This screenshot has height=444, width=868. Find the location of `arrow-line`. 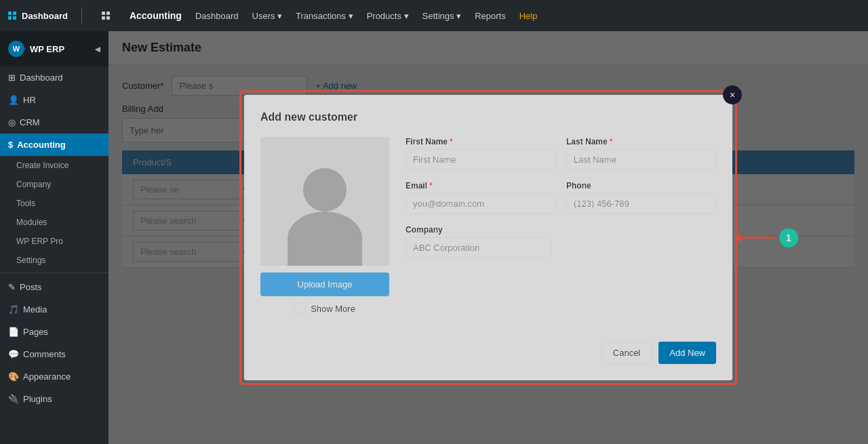

arrow-line is located at coordinates (755, 237).